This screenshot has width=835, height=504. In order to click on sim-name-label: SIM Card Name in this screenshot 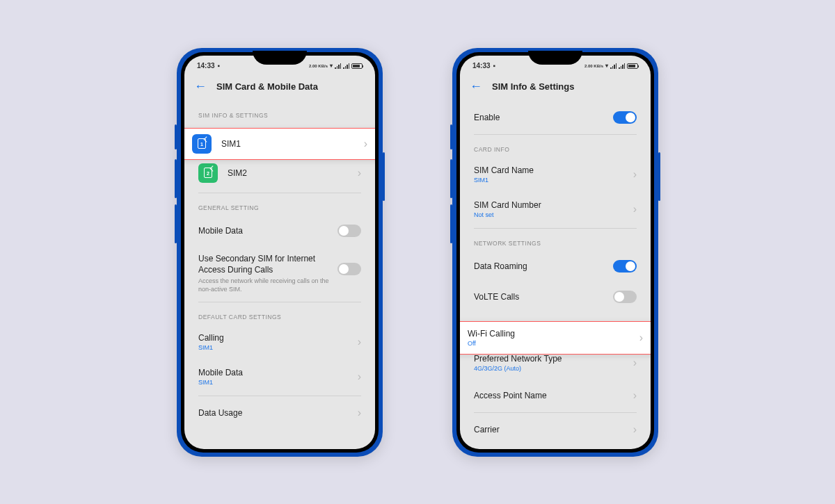, I will do `click(554, 170)`.